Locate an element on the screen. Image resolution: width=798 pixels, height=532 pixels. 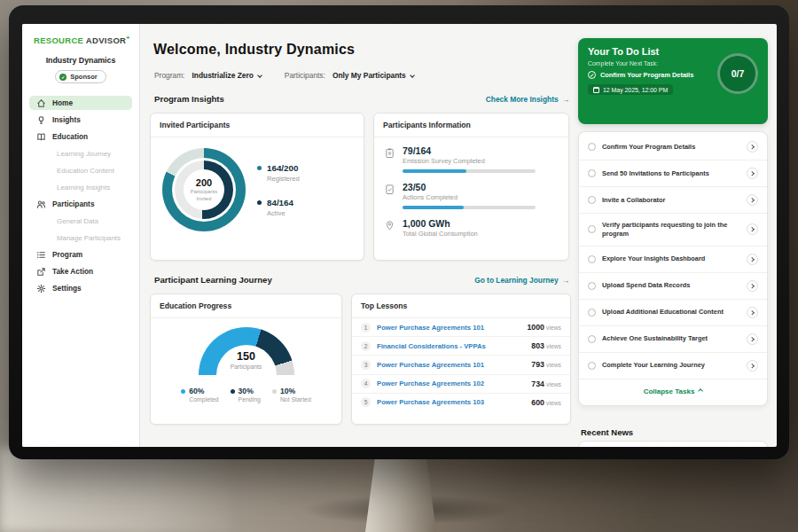
sidebar-item-education-content: Education Content is located at coordinates (81, 170).